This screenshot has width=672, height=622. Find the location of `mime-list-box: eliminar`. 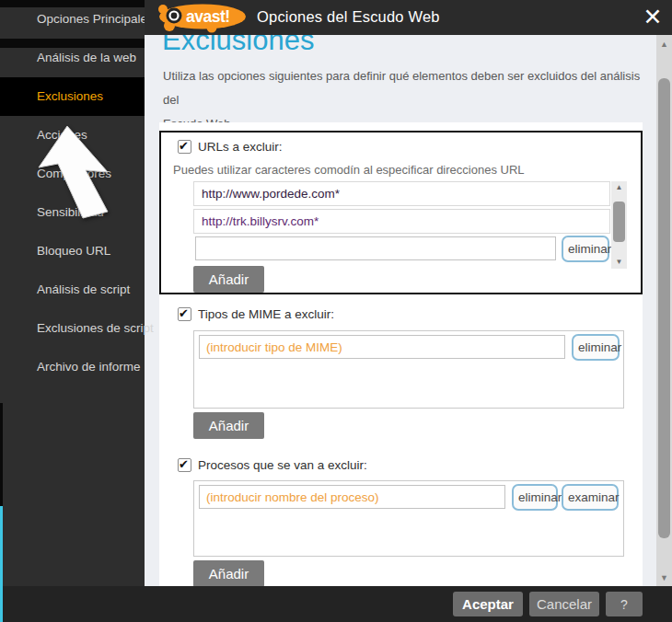

mime-list-box: eliminar is located at coordinates (409, 370).